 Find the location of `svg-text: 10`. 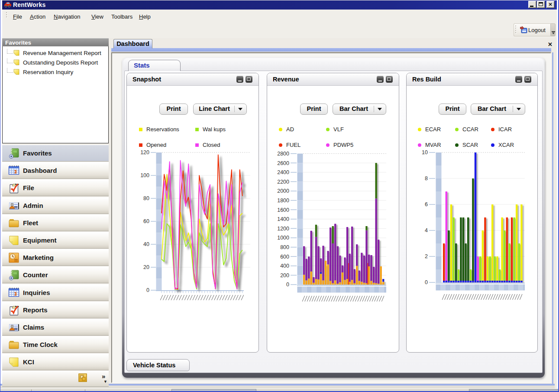

svg-text: 10 is located at coordinates (425, 152).